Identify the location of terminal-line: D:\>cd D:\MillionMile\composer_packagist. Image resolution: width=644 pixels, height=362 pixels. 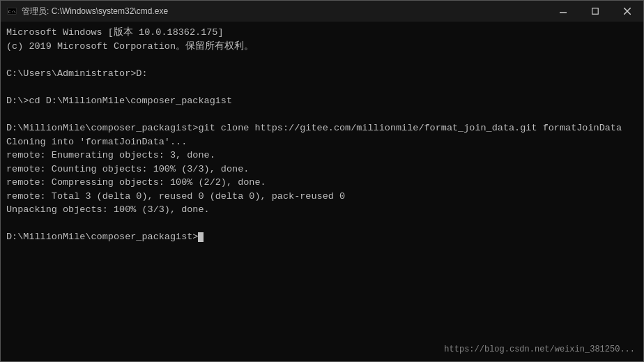
(322, 101).